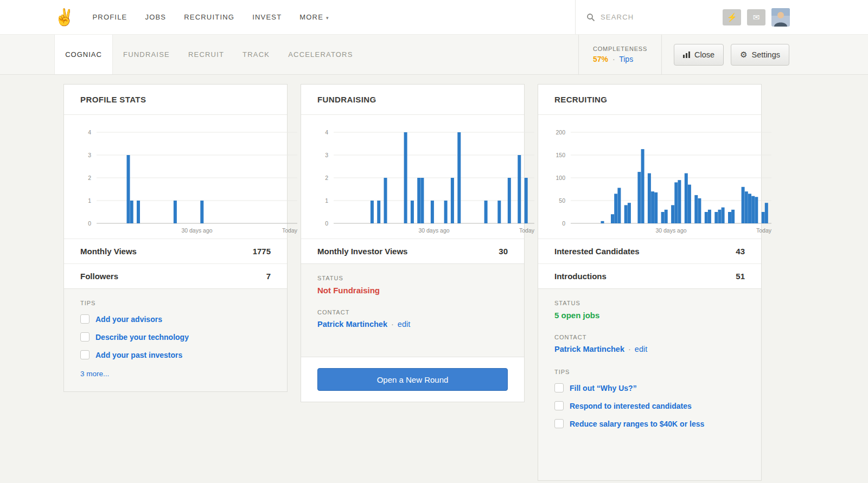  I want to click on close-button: Close, so click(699, 55).